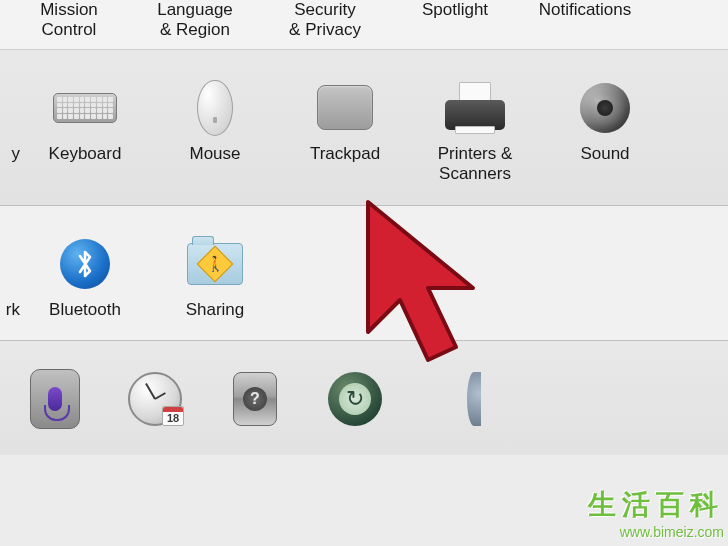 This screenshot has height=546, width=728. I want to click on pref-label: Mission Control, so click(69, 20).